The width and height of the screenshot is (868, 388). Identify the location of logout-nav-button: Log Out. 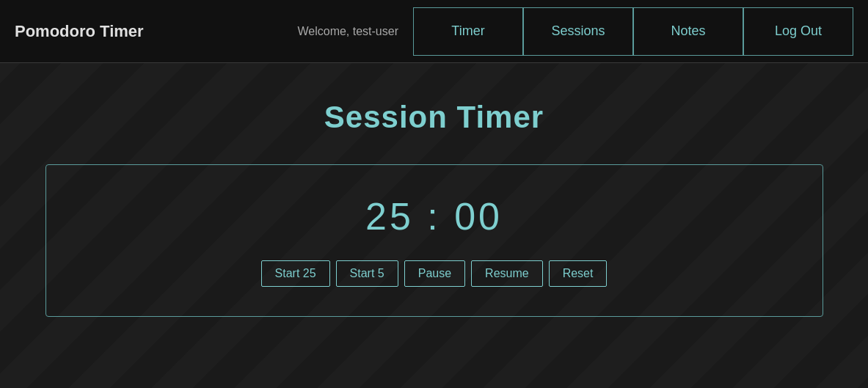
(798, 32).